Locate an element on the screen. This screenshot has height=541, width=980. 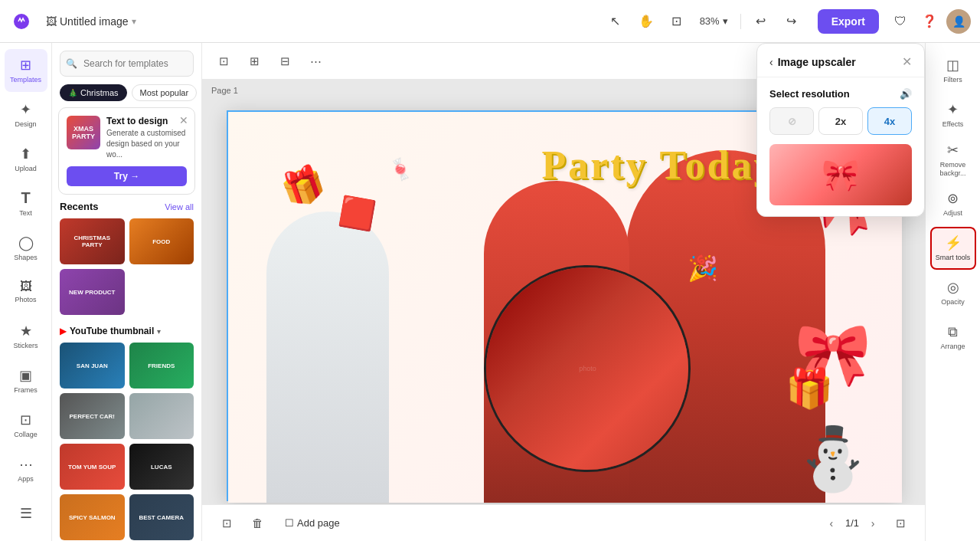
page-navigation: ‹ 1/1 › is located at coordinates (852, 523).